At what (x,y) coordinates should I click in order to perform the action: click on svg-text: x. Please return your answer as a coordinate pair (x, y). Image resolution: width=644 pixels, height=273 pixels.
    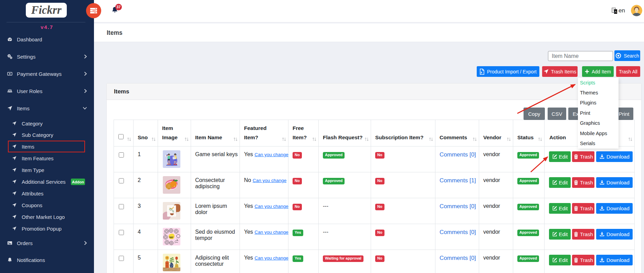
    Looking at the image, I should click on (481, 72).